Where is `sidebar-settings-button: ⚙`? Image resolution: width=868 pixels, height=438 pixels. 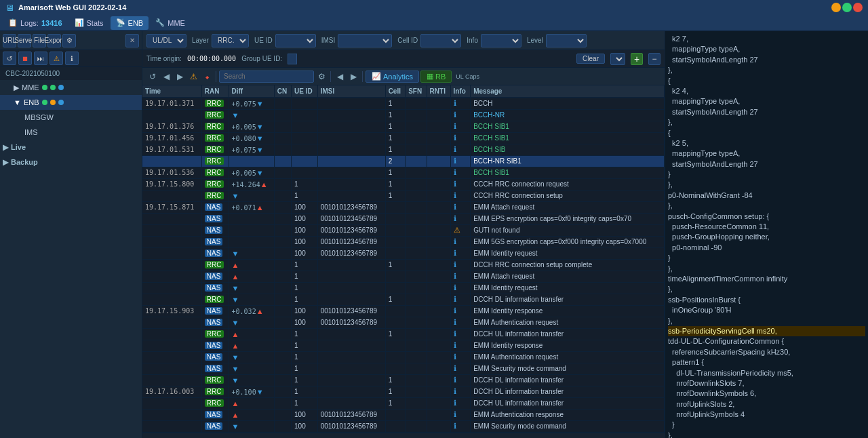 sidebar-settings-button: ⚙ is located at coordinates (69, 41).